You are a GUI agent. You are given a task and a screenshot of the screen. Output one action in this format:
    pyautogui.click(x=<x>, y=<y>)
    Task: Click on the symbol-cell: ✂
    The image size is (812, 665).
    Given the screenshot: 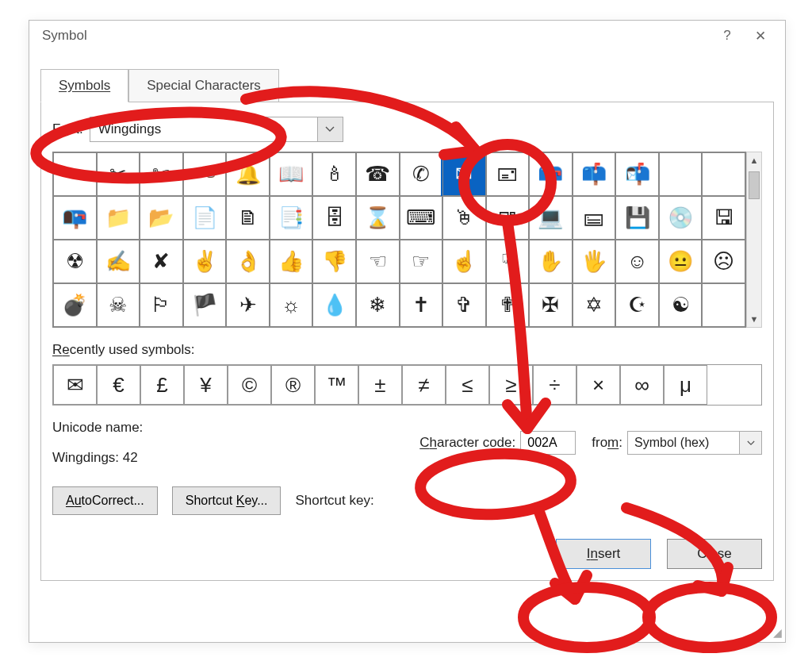 What is the action you would take?
    pyautogui.click(x=119, y=175)
    